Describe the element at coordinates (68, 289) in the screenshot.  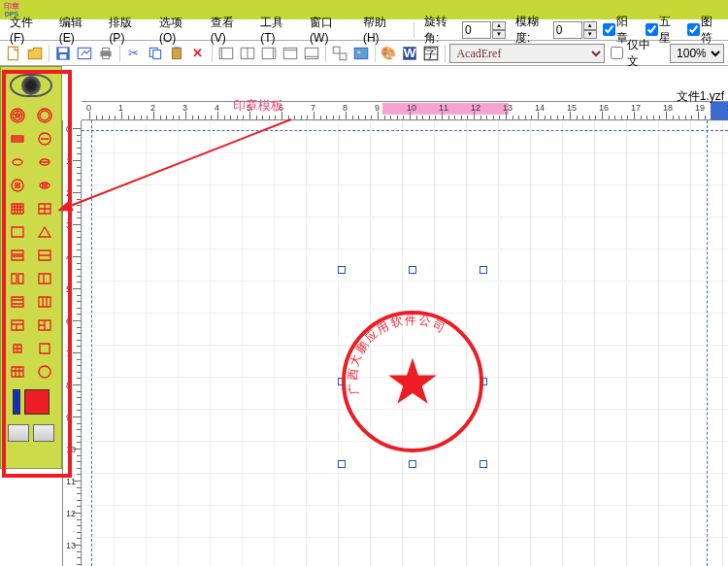
I see `ruler-v-number: 5` at that location.